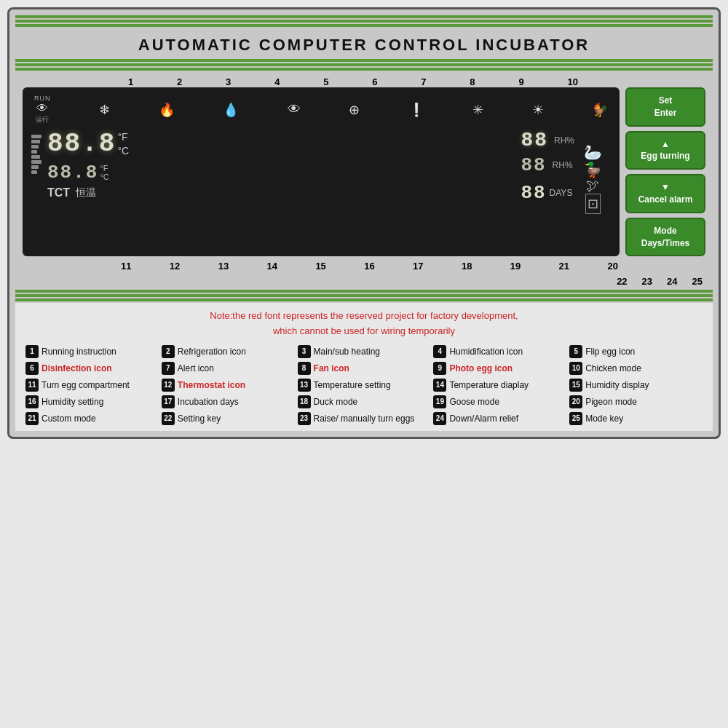 Image resolution: width=728 pixels, height=728 pixels. Describe the element at coordinates (272, 172) in the screenshot. I see `temperature-display-area: 88.8 °F °C 88.8 °F` at that location.